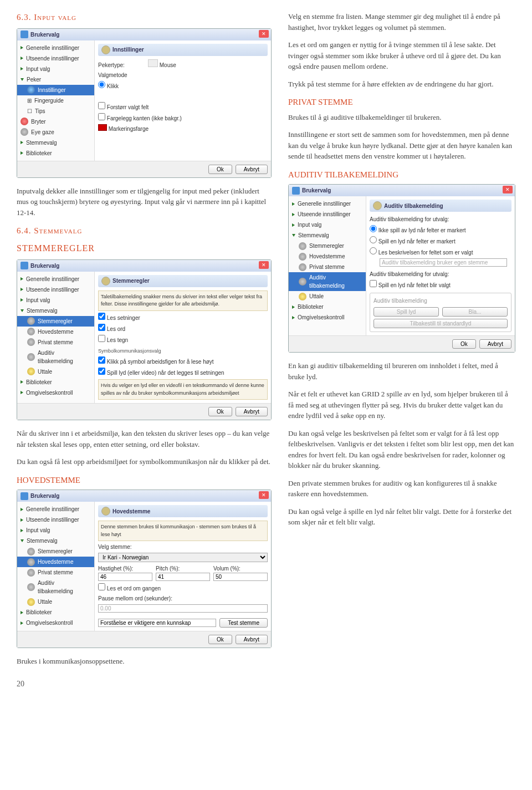 This screenshot has height=790, width=532. Describe the element at coordinates (55, 90) in the screenshot. I see `side-innstillinger: Innstillinger` at that location.